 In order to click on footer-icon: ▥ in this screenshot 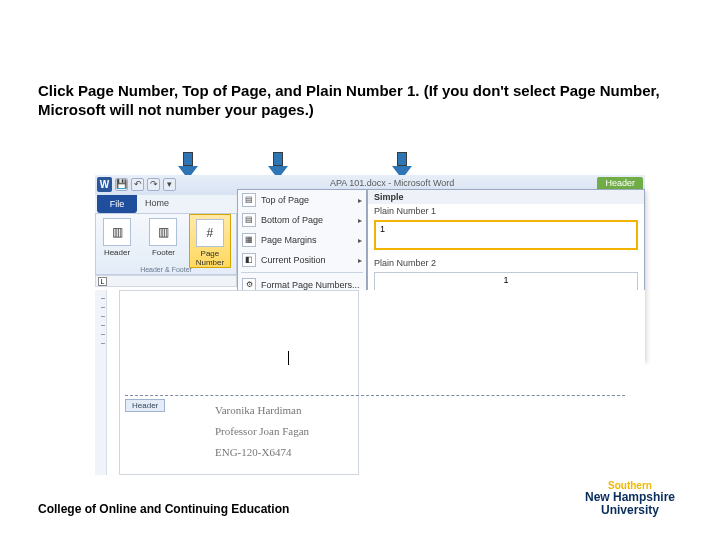, I will do `click(163, 232)`.